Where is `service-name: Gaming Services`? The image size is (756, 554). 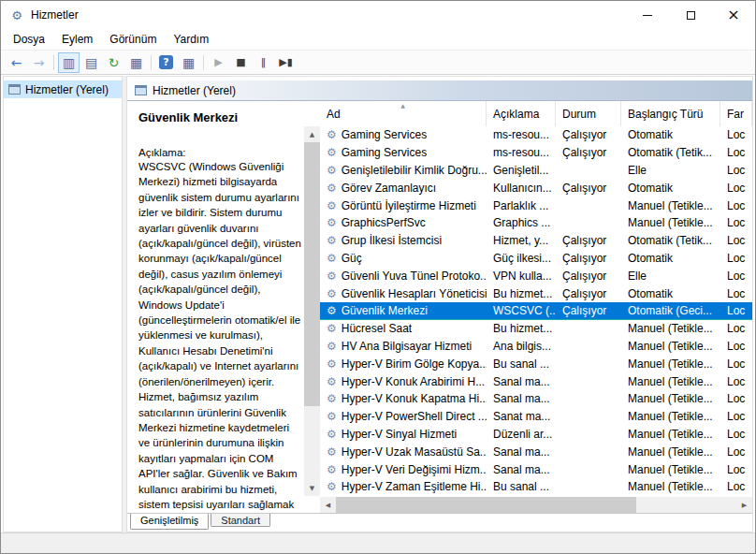
service-name: Gaming Services is located at coordinates (384, 135).